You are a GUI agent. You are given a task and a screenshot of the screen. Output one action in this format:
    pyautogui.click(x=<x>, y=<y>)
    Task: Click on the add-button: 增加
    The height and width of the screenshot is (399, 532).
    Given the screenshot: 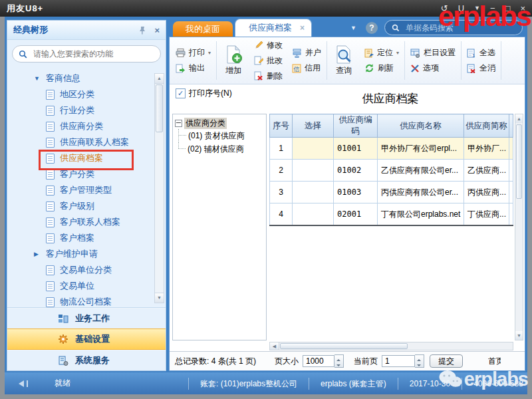 What is the action you would take?
    pyautogui.click(x=233, y=61)
    